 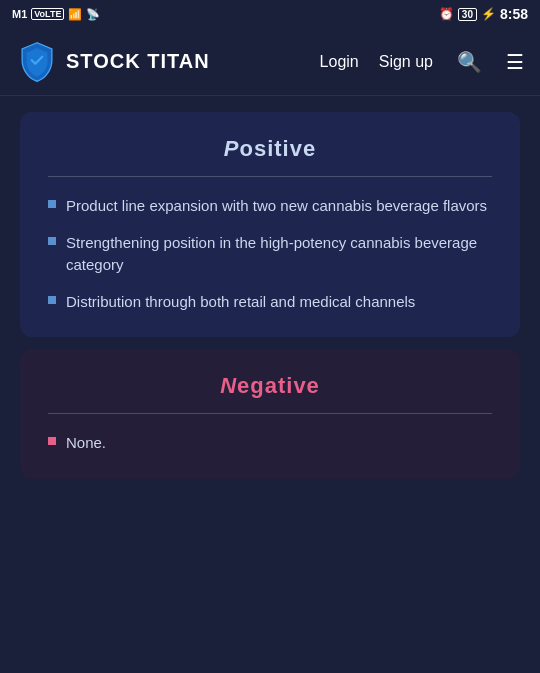 I want to click on positive-item-1: Product line expansion with two new cann…, so click(x=276, y=206).